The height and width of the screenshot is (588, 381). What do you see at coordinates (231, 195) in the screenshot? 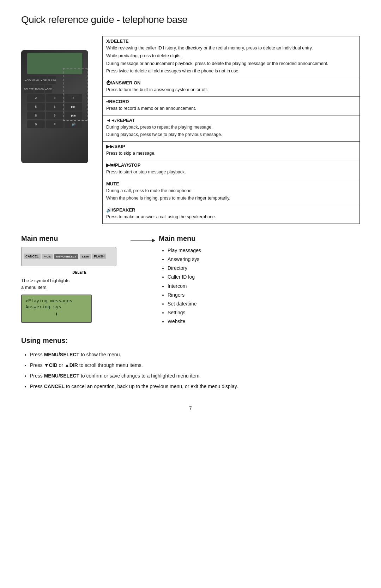
I see `ref-body-mute: During a call, press to mute the microph…` at bounding box center [231, 195].